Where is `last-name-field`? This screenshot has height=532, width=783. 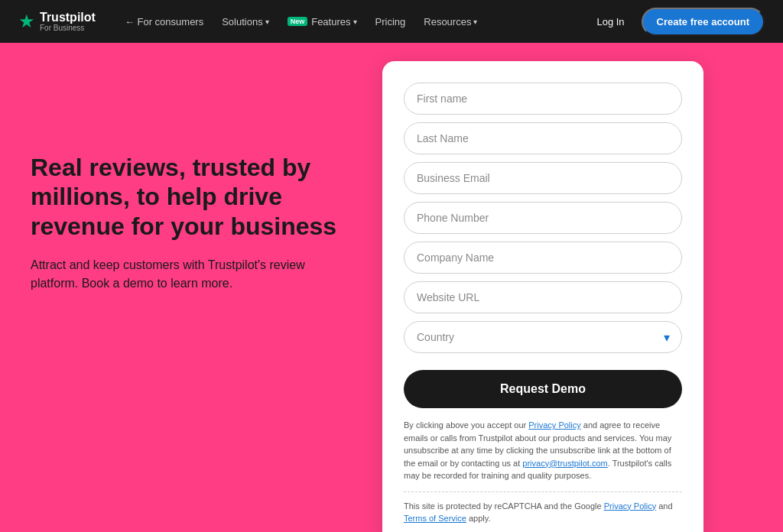 last-name-field is located at coordinates (543, 138).